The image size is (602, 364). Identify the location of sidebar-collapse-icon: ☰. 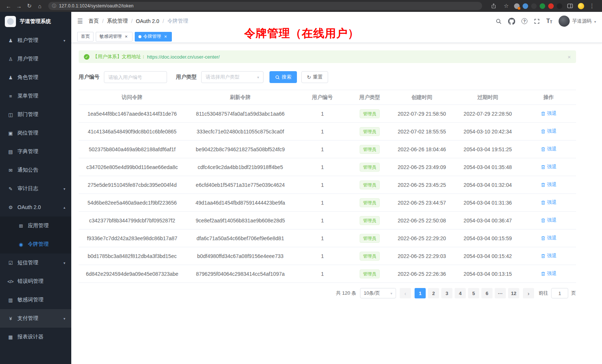
(80, 21).